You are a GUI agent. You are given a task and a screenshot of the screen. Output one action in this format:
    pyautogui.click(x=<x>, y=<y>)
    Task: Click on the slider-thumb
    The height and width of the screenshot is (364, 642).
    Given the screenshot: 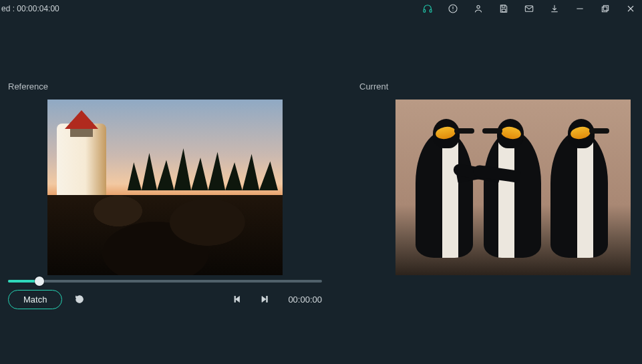 What is the action you would take?
    pyautogui.click(x=39, y=281)
    